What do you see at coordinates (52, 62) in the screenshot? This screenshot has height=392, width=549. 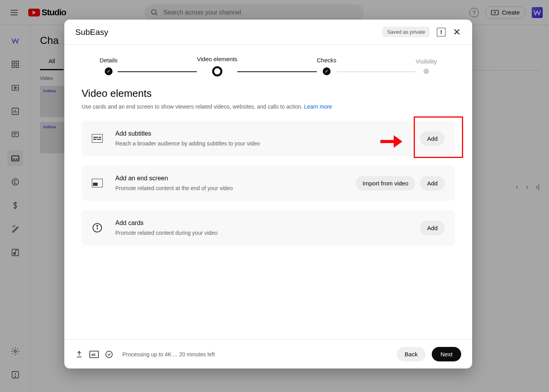 I see `tab-all: All` at bounding box center [52, 62].